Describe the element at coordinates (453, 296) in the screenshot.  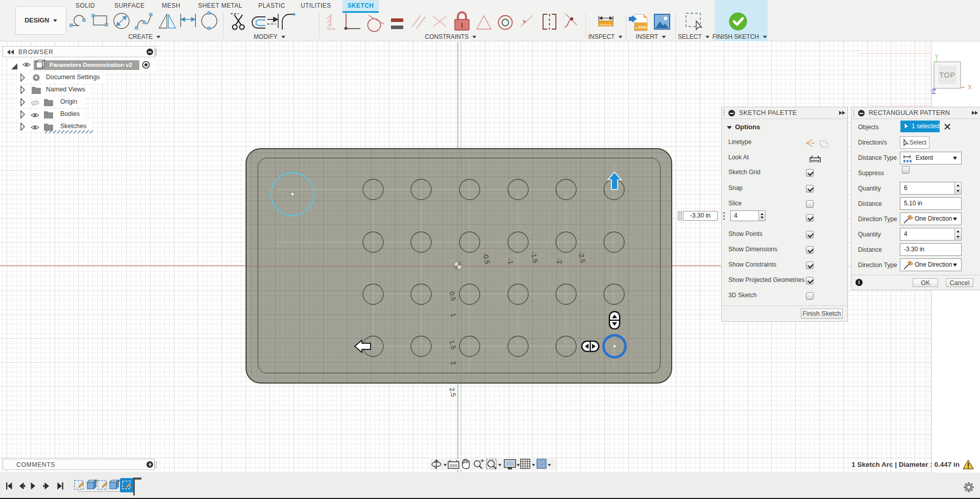
I see `svg-text: 0.5` at that location.